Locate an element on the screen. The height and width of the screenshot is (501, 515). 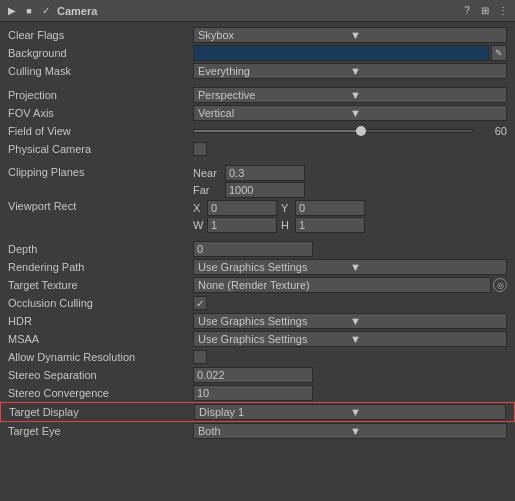
target-texture-value: None (Render Texture) ◎ is located at coordinates (350, 285).